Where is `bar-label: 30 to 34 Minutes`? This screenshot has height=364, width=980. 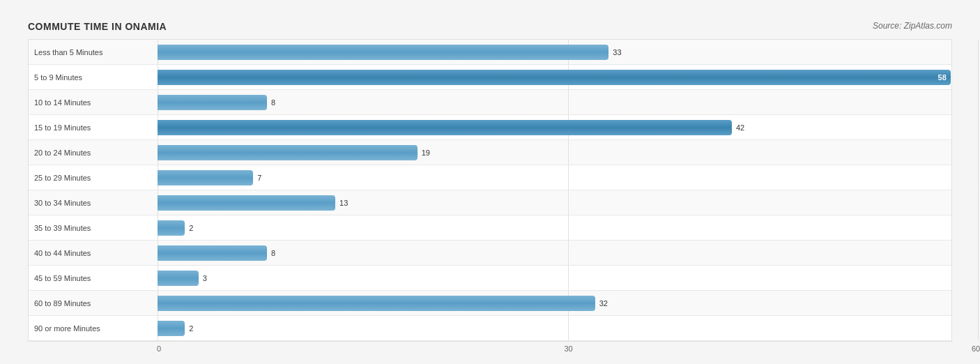
bar-label: 30 to 34 Minutes is located at coordinates (93, 203).